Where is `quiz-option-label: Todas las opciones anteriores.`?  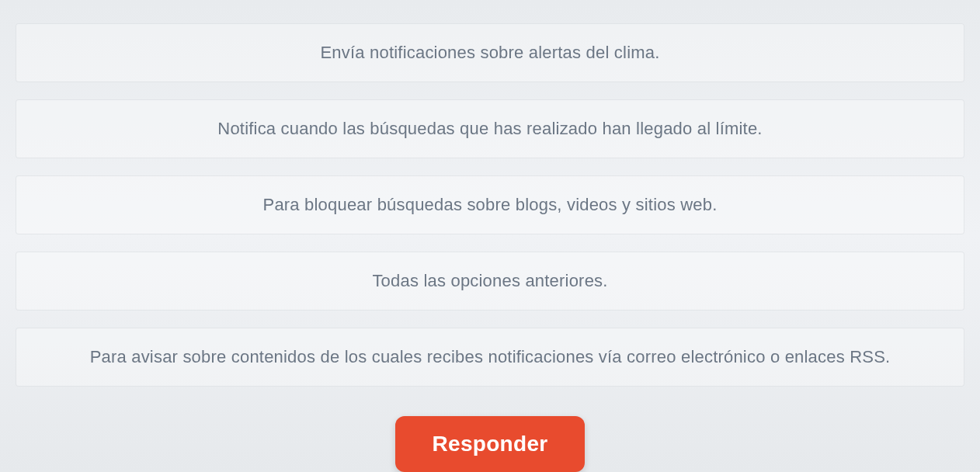 quiz-option-label: Todas las opciones anteriores. is located at coordinates (489, 281).